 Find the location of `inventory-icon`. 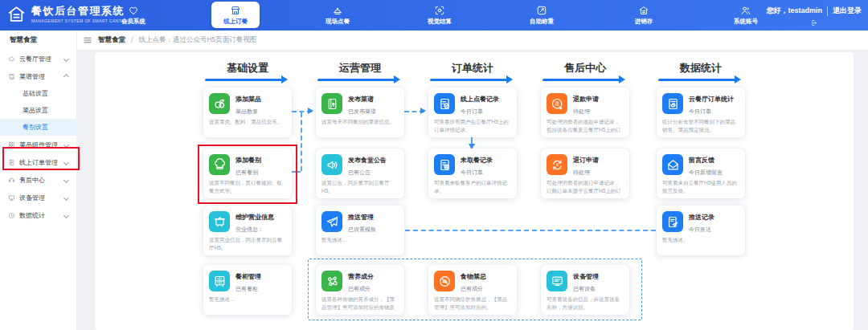

inventory-icon is located at coordinates (644, 10).